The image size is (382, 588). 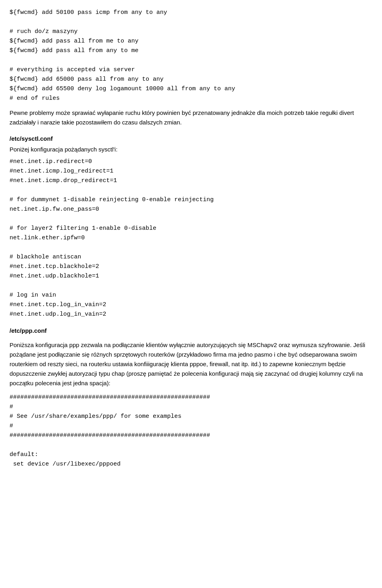 I want to click on sub-sysctl: Poniżej konfiguracja pożądanych sysctl'i…, so click(x=191, y=149).